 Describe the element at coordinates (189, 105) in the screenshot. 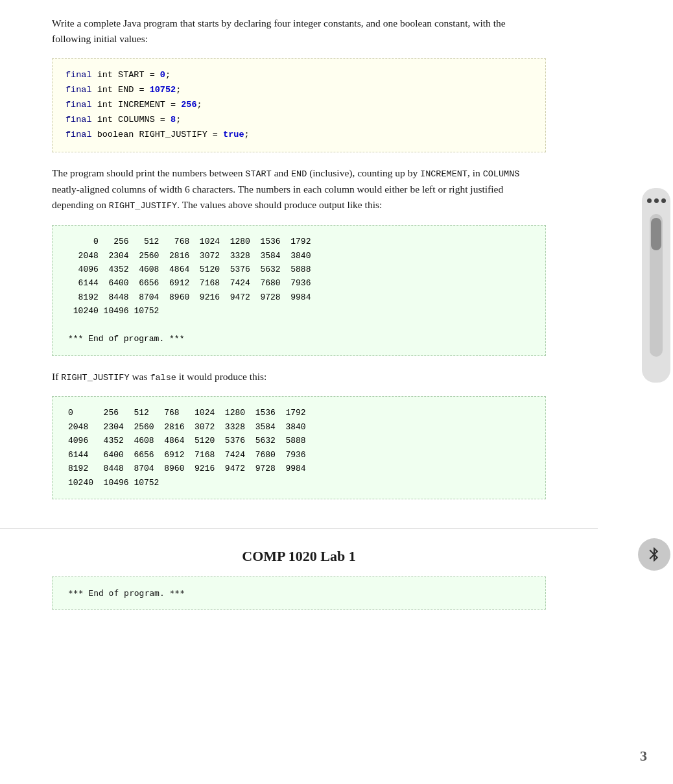

I see `val-increment: 256` at that location.